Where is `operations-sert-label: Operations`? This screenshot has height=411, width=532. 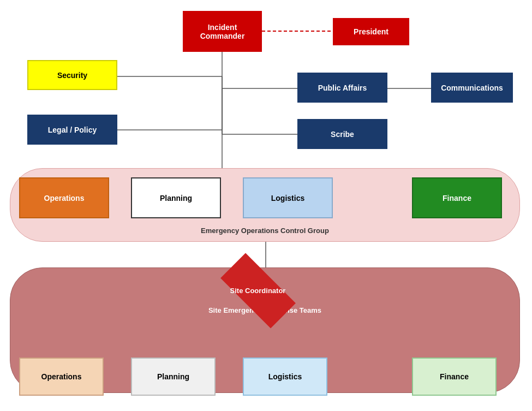
operations-sert-label: Operations is located at coordinates (62, 377).